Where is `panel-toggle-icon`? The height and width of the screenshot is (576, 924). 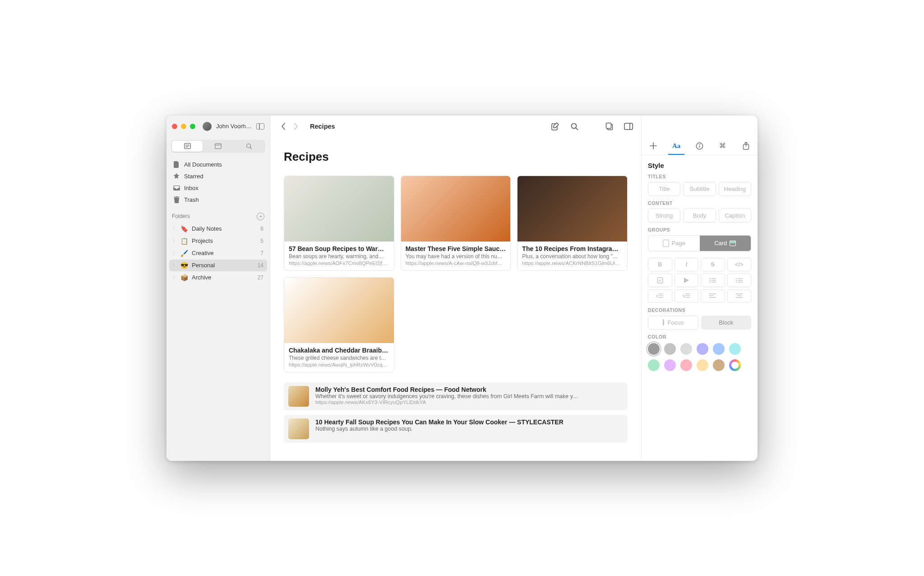 panel-toggle-icon is located at coordinates (628, 126).